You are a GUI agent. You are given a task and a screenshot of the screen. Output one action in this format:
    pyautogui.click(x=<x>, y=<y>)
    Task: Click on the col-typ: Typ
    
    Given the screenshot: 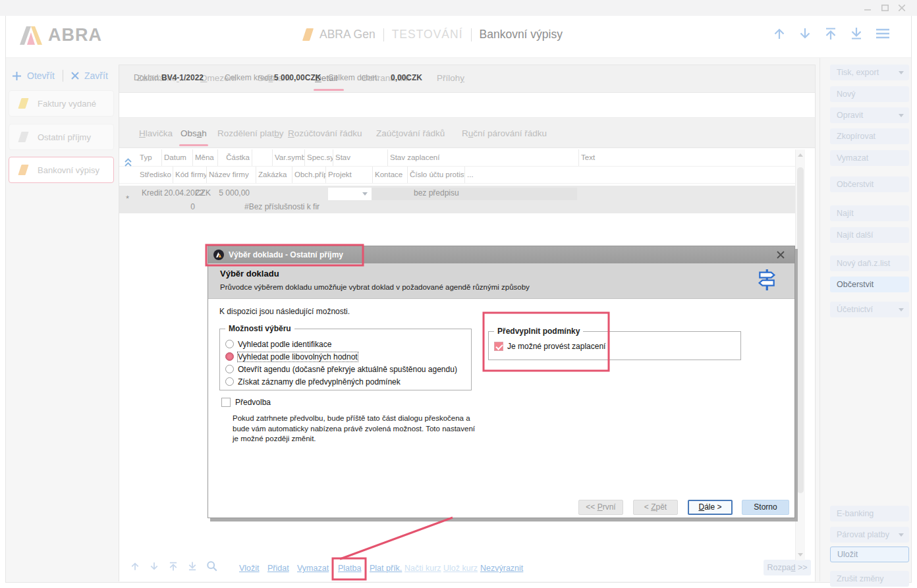 What is the action you would take?
    pyautogui.click(x=150, y=158)
    